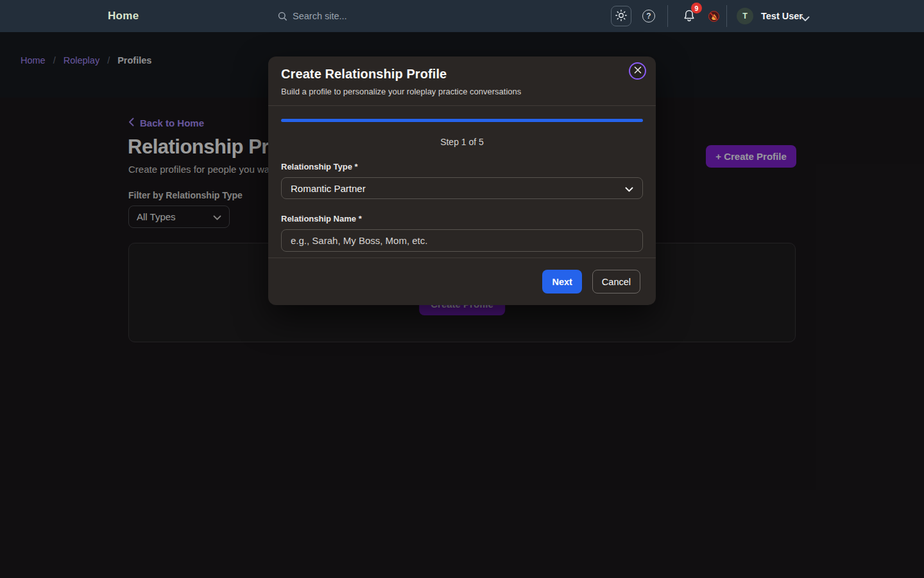  I want to click on modal-subtitle: Build a profile to personalize your role…, so click(462, 91).